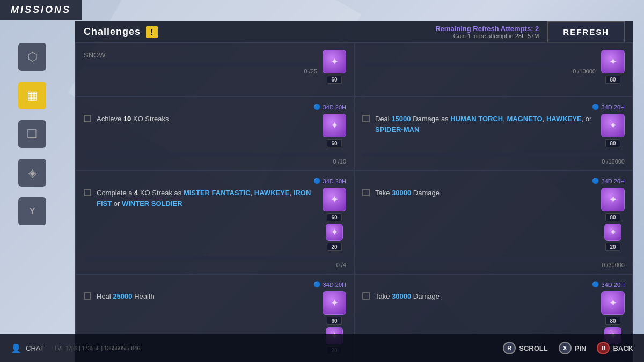  What do you see at coordinates (201, 71) in the screenshot?
I see `progress-text-partial-left: 0 /25` at bounding box center [201, 71].